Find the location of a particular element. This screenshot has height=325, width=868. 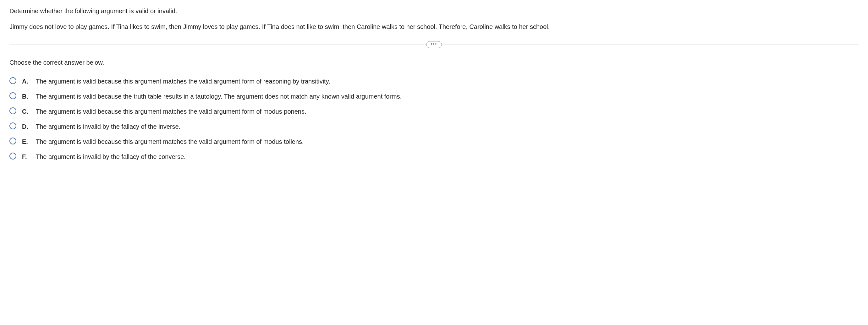

option-b: B. The argument is valid because the tru… is located at coordinates (434, 96).